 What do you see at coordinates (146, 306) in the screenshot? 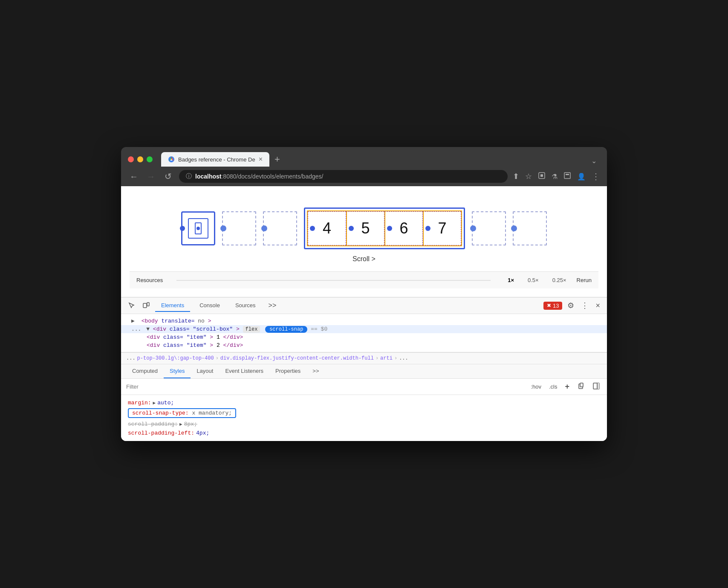
I see `device-icon` at bounding box center [146, 306].